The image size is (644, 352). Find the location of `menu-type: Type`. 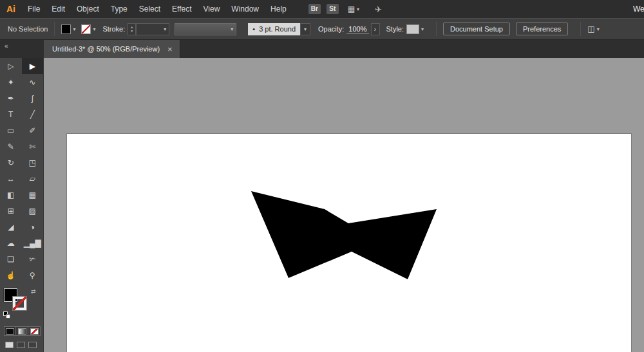

menu-type: Type is located at coordinates (119, 9).